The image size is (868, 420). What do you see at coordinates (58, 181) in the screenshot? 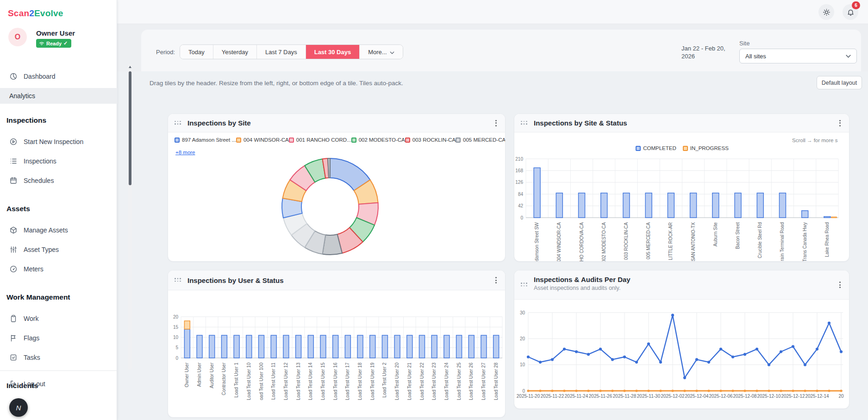
I see `sidebar-item-schedules: Schedules` at bounding box center [58, 181].